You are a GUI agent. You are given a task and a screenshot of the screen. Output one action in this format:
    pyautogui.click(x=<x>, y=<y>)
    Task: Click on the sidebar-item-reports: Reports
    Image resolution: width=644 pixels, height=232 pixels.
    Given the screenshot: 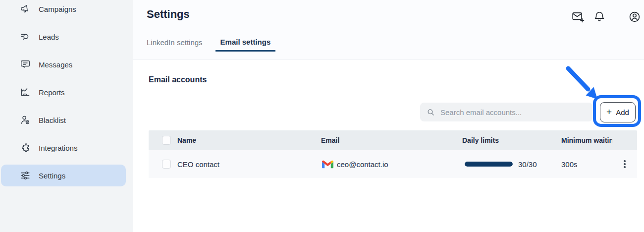 What is the action you would take?
    pyautogui.click(x=63, y=92)
    